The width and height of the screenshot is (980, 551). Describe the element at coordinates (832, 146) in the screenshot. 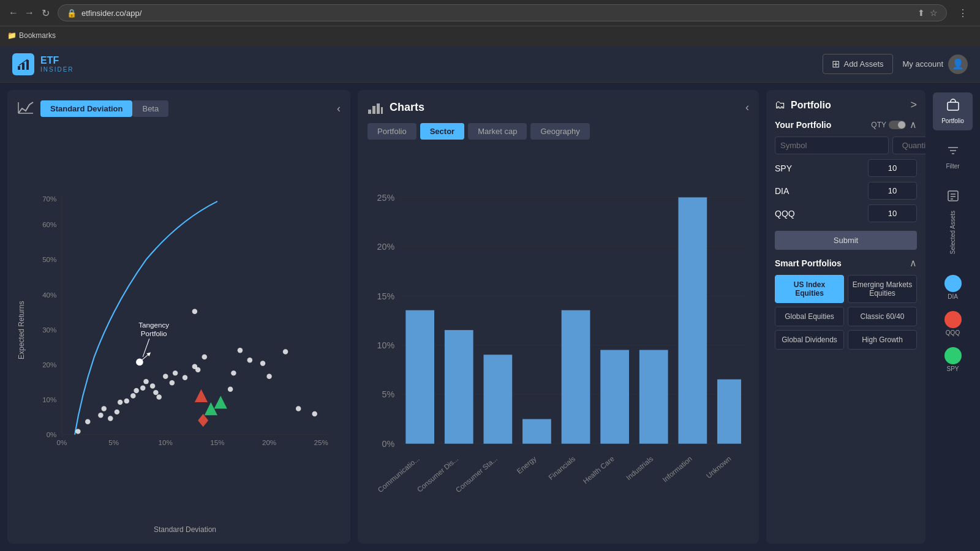

I see `symbol-input` at that location.